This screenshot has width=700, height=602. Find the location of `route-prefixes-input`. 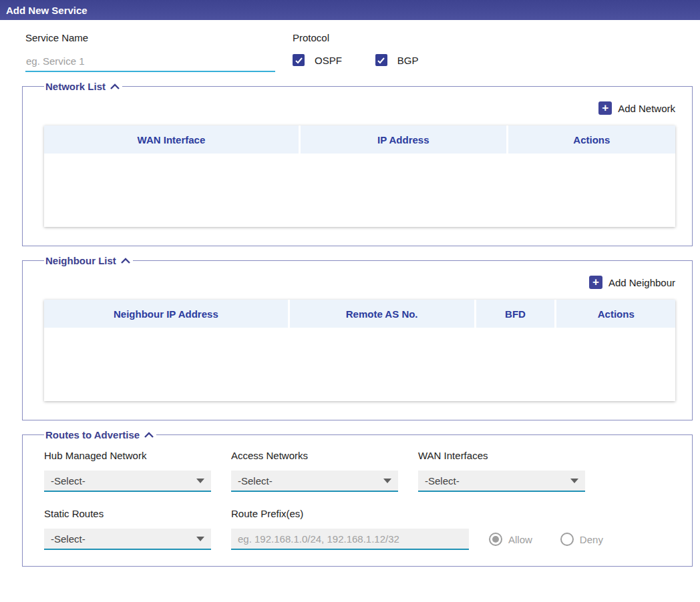

route-prefixes-input is located at coordinates (350, 539).